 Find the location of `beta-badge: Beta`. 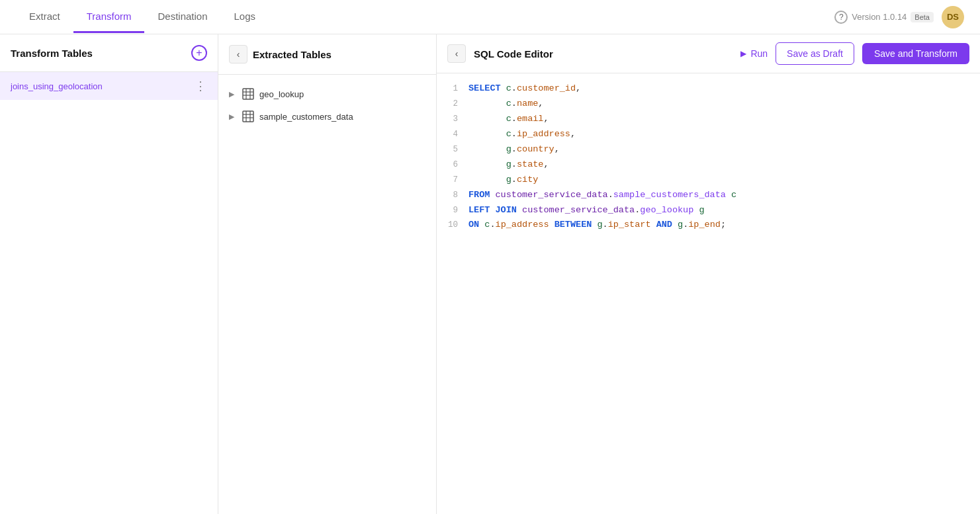

beta-badge: Beta is located at coordinates (922, 17).